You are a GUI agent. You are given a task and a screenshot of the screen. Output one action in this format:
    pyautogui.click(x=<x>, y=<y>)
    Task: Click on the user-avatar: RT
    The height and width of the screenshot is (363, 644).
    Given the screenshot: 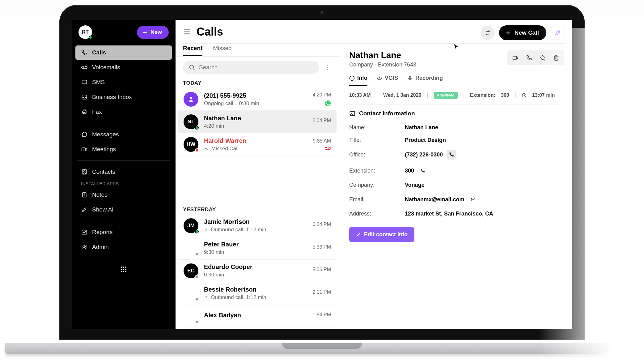 What is the action you would take?
    pyautogui.click(x=85, y=32)
    